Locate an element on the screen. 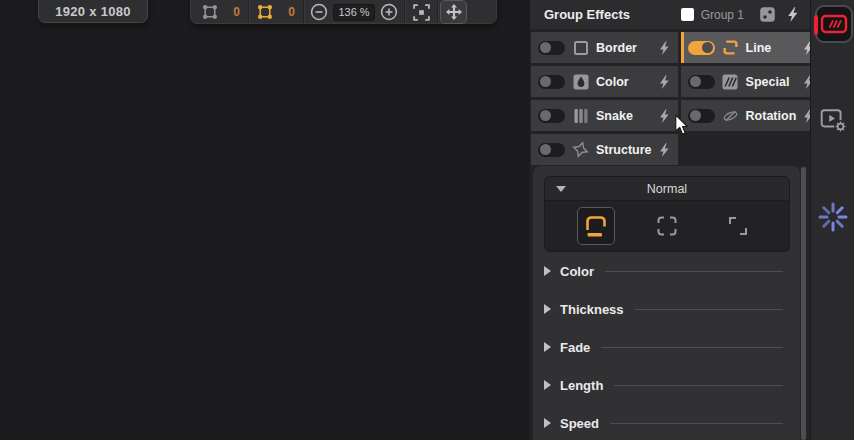  corner-brackets-icon is located at coordinates (738, 226).